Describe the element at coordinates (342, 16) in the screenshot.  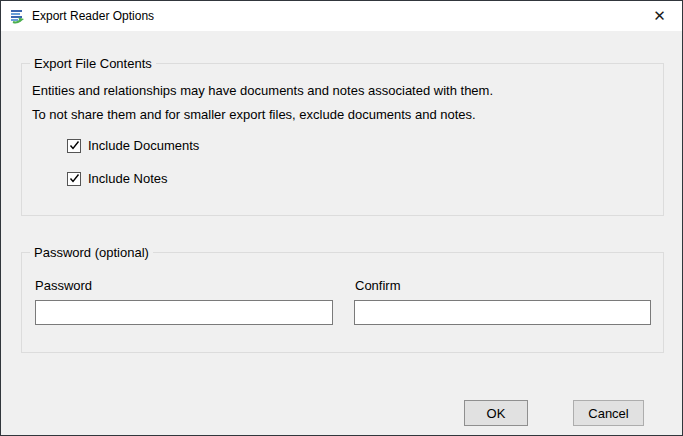
I see `titlebar: Export Reader Options ✕` at that location.